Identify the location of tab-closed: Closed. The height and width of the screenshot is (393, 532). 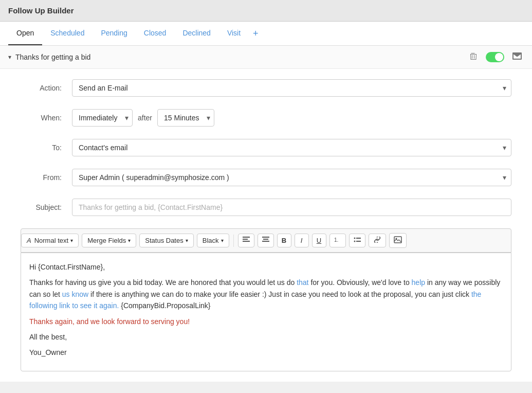
(155, 33).